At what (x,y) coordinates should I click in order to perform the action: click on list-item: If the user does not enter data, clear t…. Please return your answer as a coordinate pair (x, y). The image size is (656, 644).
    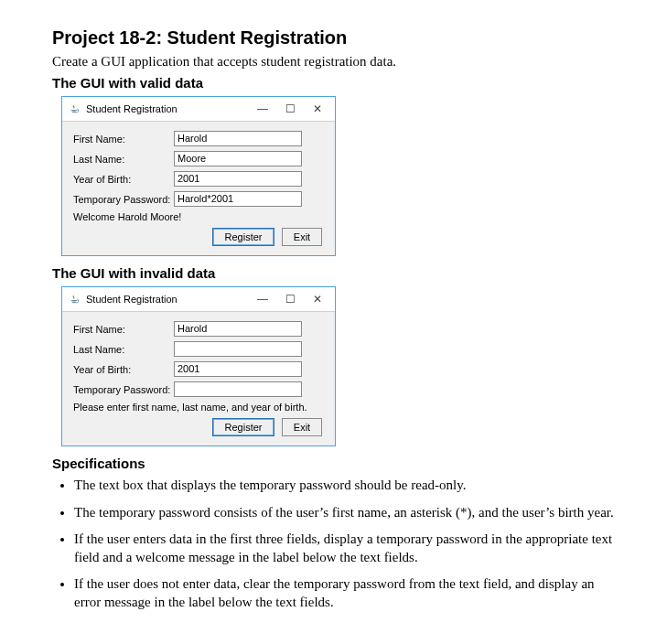
    Looking at the image, I should click on (347, 593).